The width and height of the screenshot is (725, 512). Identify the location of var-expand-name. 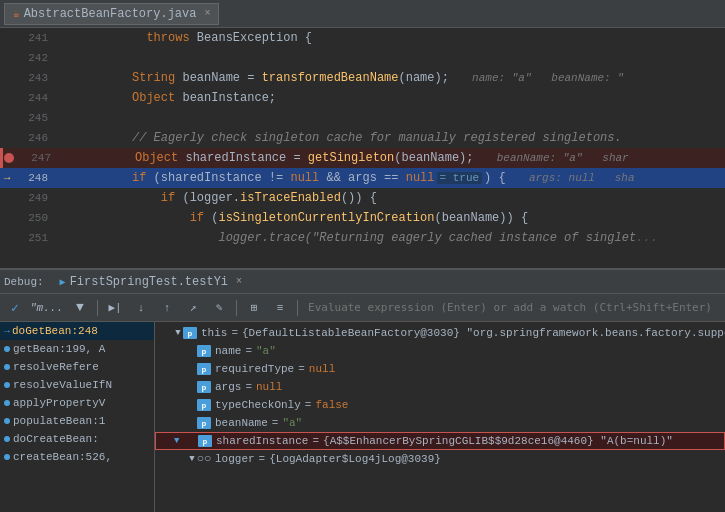
(192, 351).